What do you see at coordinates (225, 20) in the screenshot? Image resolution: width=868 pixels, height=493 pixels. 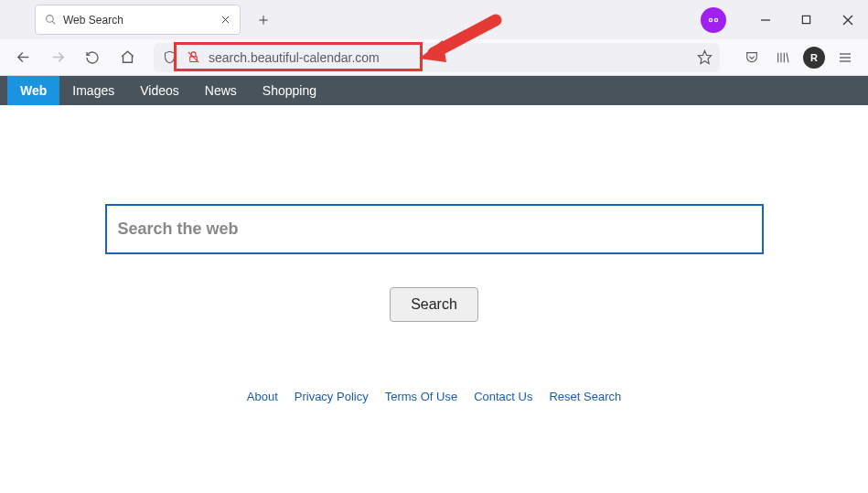 I see `close-icon` at bounding box center [225, 20].